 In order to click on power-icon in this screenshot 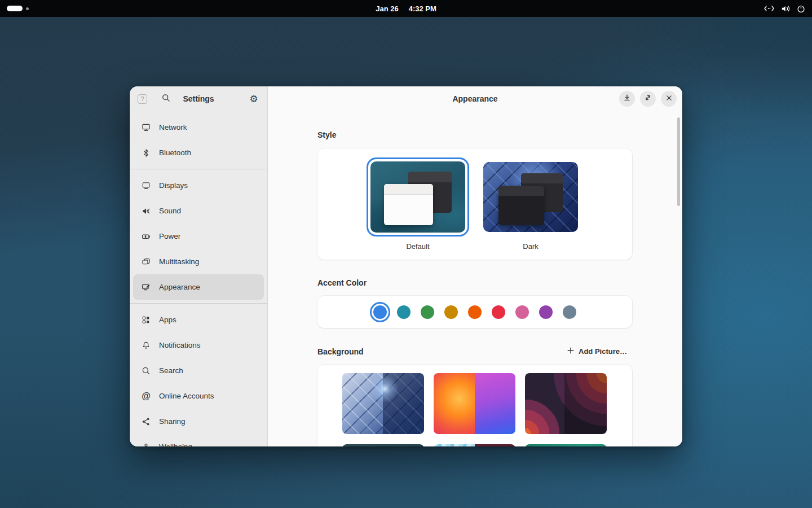, I will do `click(801, 9)`.